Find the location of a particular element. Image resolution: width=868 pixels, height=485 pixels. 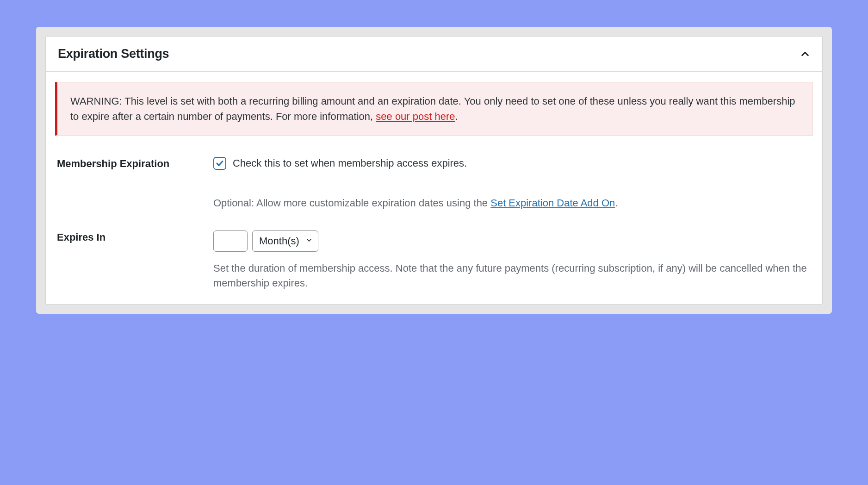

membership-expiration-row: Membership Expiration Check this to set … is located at coordinates (434, 184).